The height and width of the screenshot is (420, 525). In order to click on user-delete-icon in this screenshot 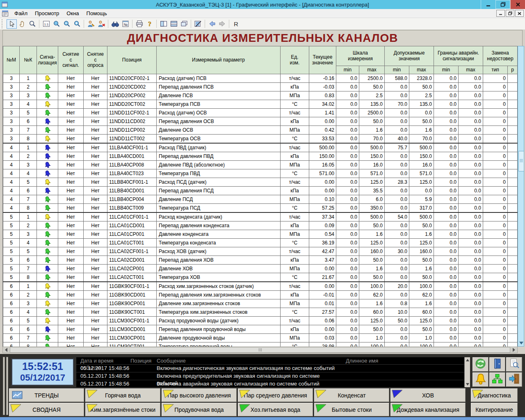, I will do `click(101, 24)`.